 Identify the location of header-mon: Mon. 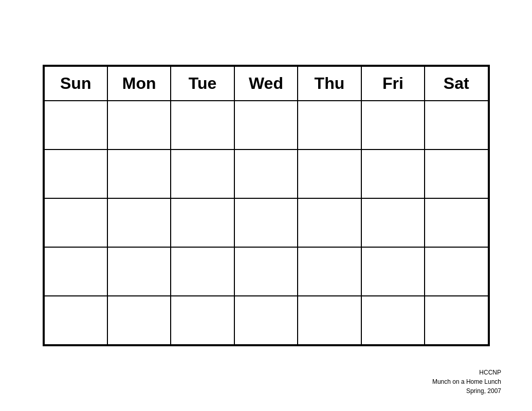
(139, 83).